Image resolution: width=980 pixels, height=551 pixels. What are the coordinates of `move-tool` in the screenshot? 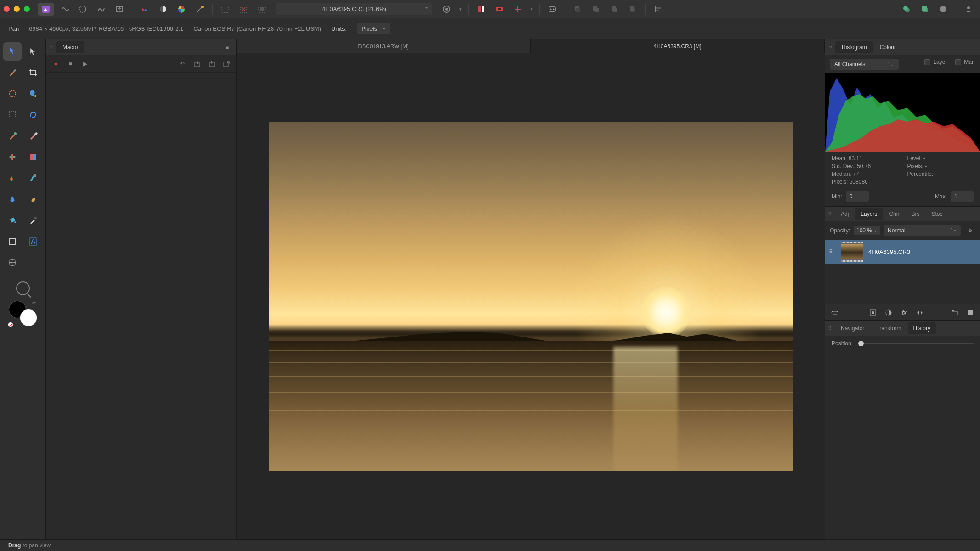 It's located at (33, 51).